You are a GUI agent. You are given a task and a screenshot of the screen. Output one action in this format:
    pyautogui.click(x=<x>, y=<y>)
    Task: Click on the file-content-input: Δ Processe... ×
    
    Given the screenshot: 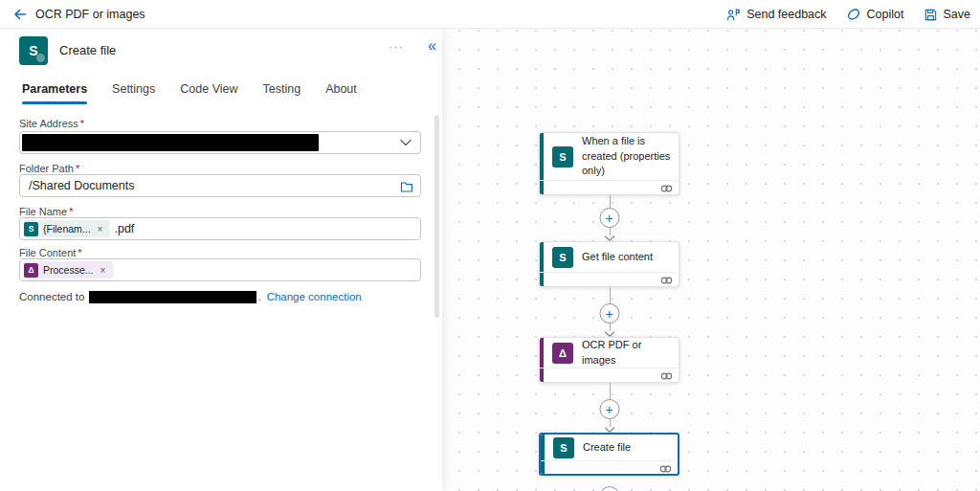 What is the action you would take?
    pyautogui.click(x=220, y=270)
    